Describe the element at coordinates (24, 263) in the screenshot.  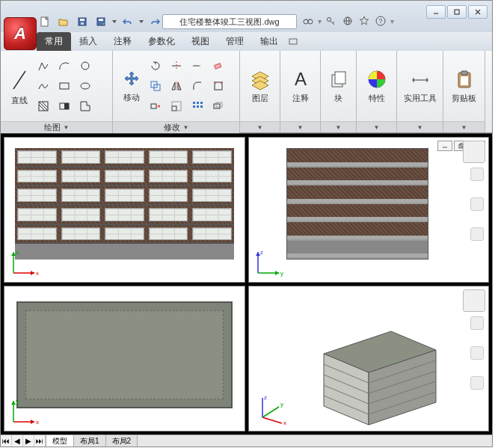
I see `ucs-icon: xz` at that location.